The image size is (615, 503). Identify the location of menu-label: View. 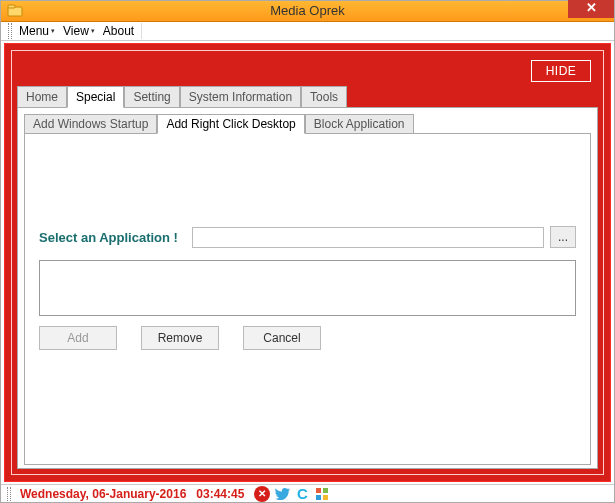
(76, 31).